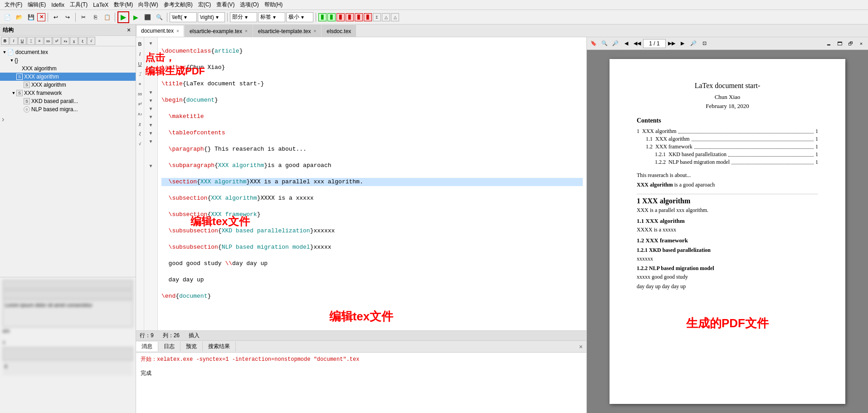  I want to click on gutter-fold-7: ▼, so click(151, 92).